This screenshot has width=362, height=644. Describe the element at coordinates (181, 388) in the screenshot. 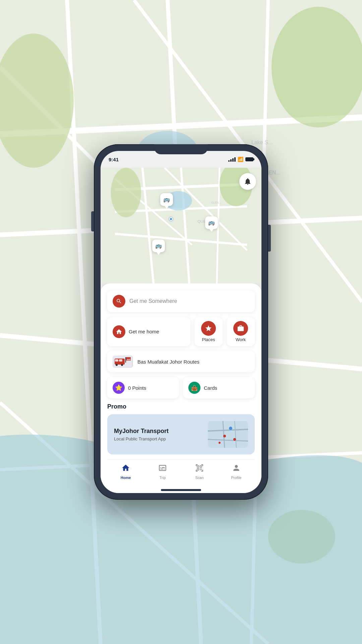

I see `bottom-panel: Get me Somewhere Get me home` at that location.